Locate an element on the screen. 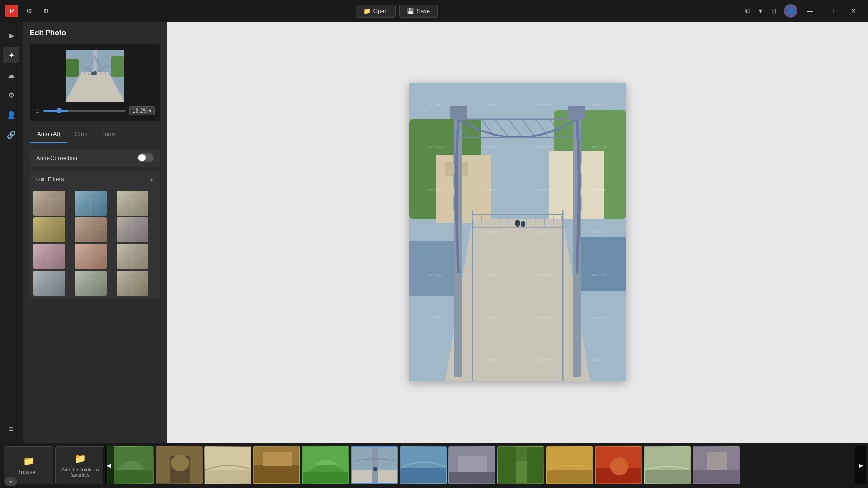 The image size is (868, 488). tab-crop: Crop is located at coordinates (81, 135).